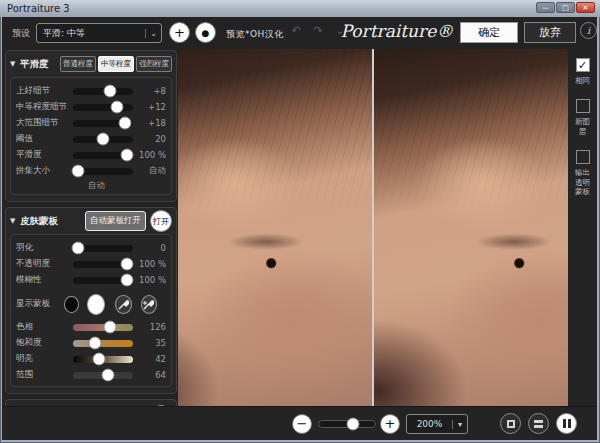 This screenshot has height=443, width=600. What do you see at coordinates (128, 264) in the screenshot?
I see `opacity-knob` at bounding box center [128, 264].